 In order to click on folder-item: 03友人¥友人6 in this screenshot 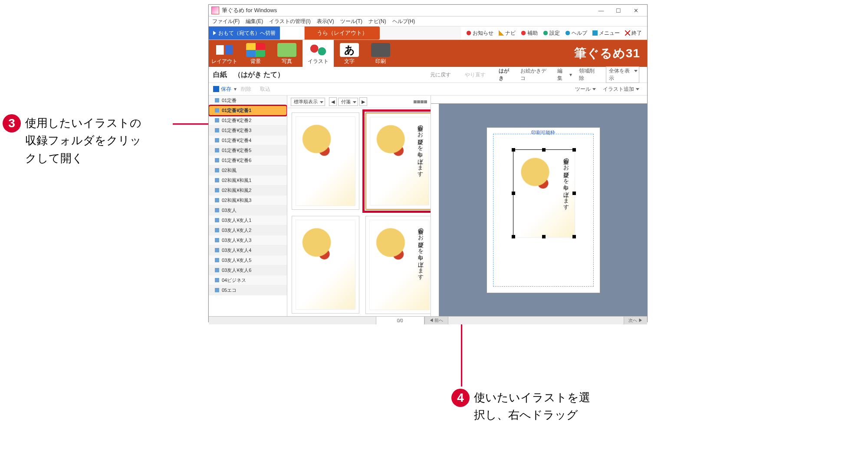, I will do `click(248, 270)`.